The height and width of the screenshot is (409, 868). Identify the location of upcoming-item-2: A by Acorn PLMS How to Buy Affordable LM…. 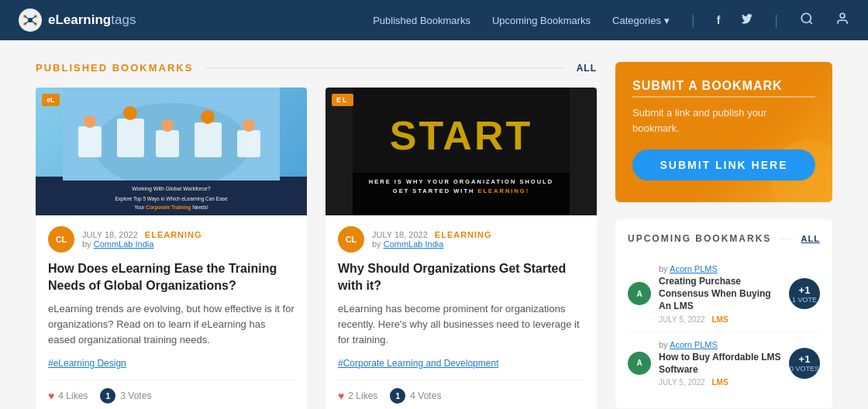
(724, 363).